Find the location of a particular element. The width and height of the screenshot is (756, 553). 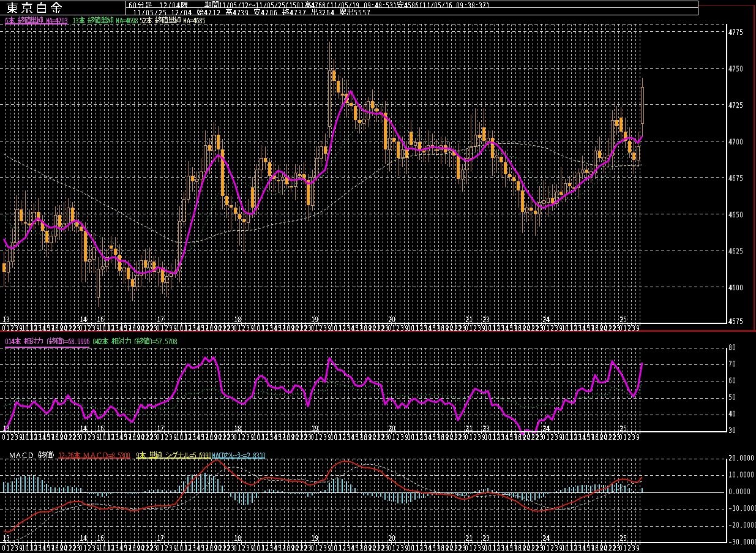

legend-rsi42: 042本 相対力 (終値)=57.5708 is located at coordinates (143, 341).